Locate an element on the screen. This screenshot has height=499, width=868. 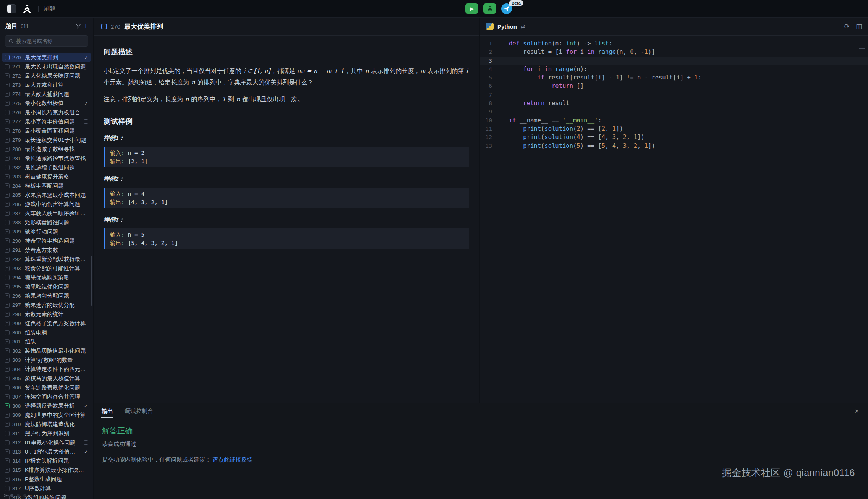
problem-list-item: 308选择题反选效果分析✓ is located at coordinates (47, 406).